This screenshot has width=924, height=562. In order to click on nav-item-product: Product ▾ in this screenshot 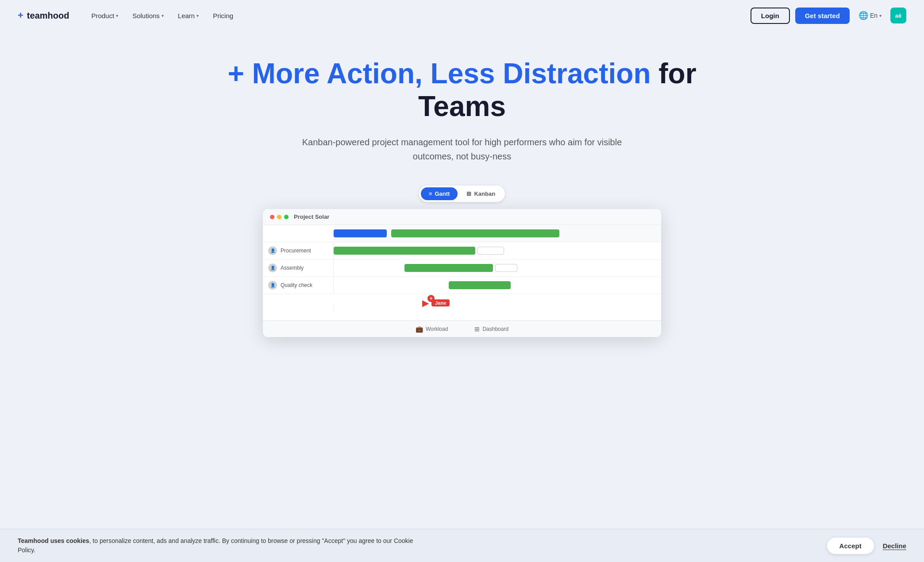, I will do `click(104, 16)`.